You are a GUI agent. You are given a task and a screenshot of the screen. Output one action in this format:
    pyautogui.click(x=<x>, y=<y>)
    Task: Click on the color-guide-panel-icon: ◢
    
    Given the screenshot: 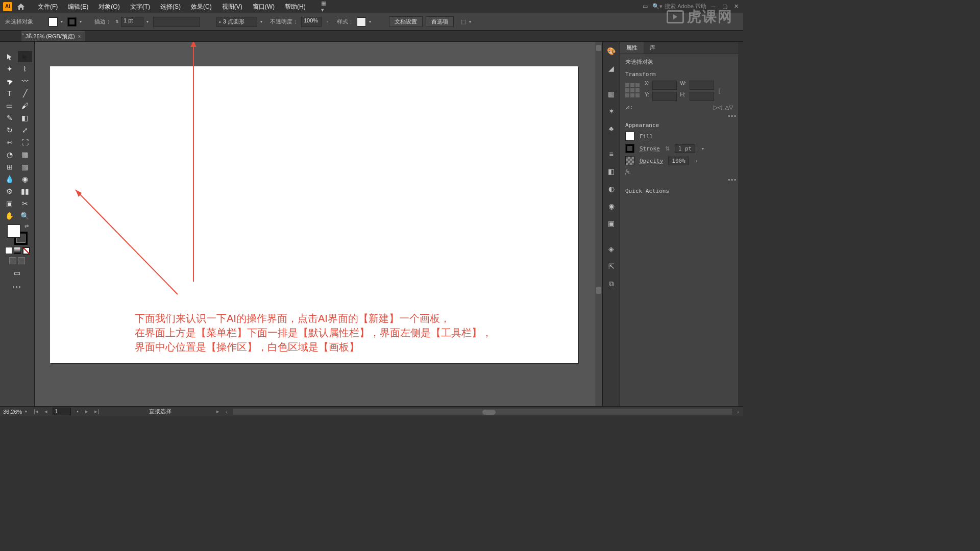 What is the action you would take?
    pyautogui.click(x=611, y=68)
    